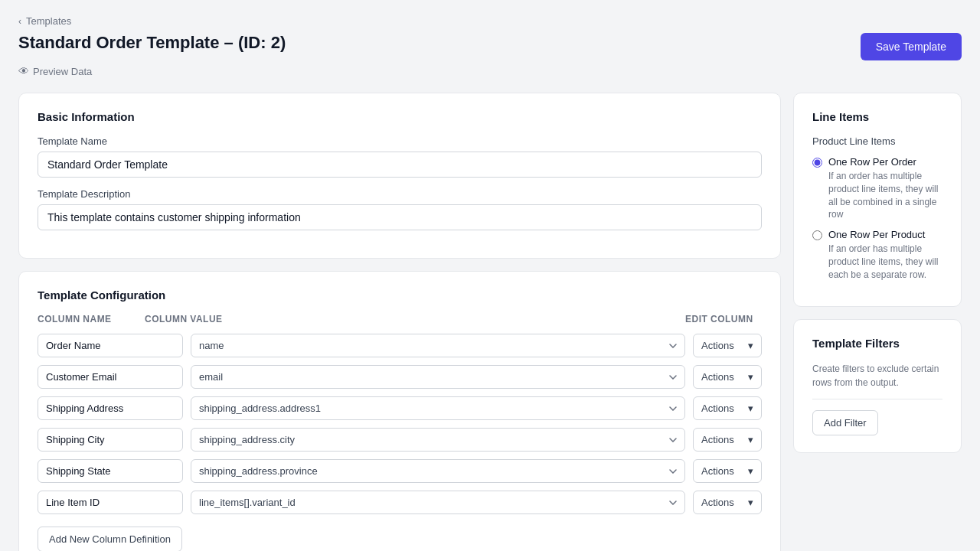 This screenshot has width=980, height=551. Describe the element at coordinates (20, 21) in the screenshot. I see `back-chevron-icon: ‹` at that location.